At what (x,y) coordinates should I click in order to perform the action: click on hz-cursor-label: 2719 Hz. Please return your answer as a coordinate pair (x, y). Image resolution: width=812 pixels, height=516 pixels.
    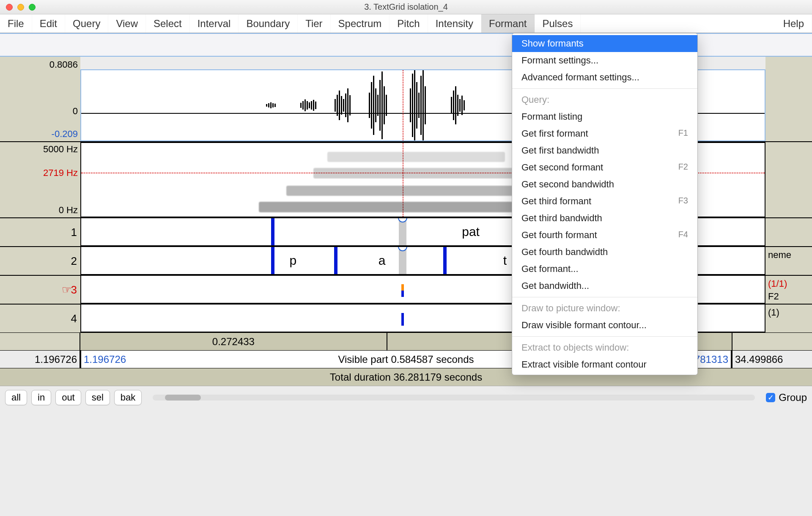
    Looking at the image, I should click on (39, 173).